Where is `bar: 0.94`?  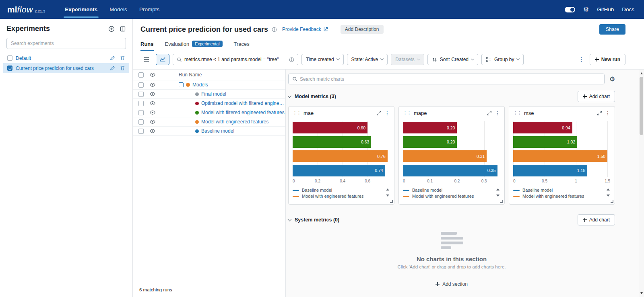
bar: 0.94 is located at coordinates (543, 128).